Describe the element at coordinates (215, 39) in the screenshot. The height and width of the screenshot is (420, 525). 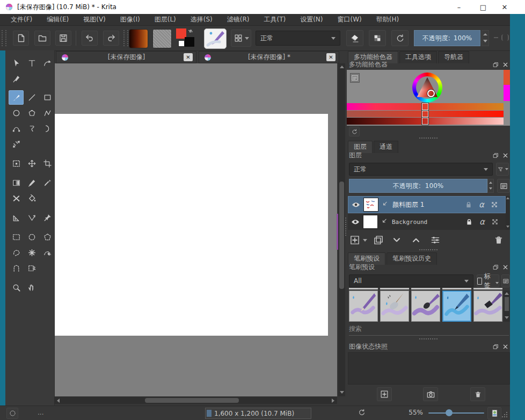
I see `brush-preset-preview-button` at that location.